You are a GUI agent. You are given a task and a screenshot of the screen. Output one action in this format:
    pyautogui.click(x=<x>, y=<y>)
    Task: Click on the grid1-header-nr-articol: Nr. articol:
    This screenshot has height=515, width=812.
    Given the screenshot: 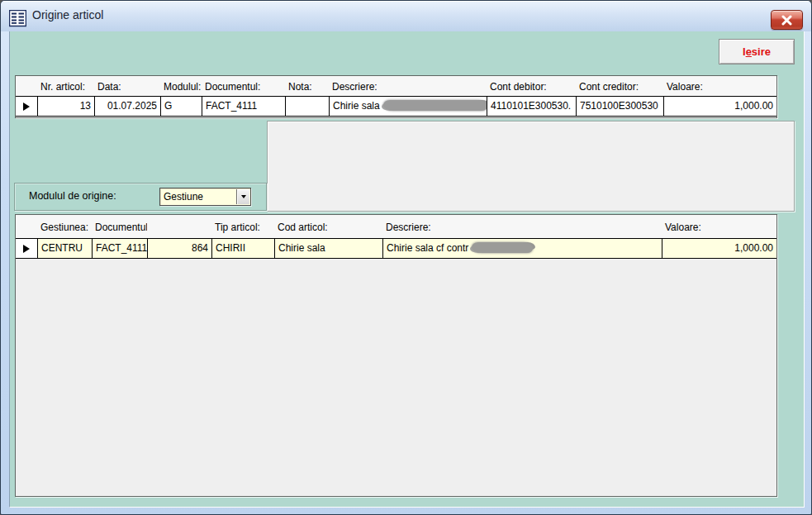 What is the action you would take?
    pyautogui.click(x=66, y=86)
    